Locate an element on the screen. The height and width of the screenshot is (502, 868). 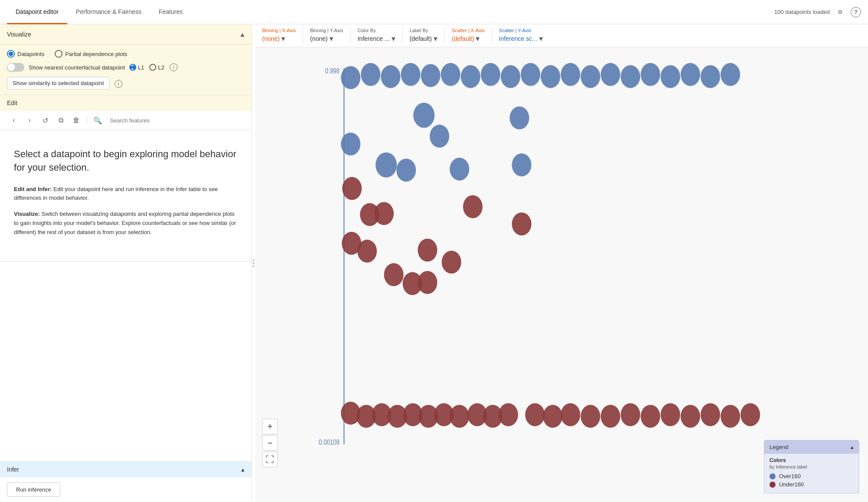
fullscreen-button: ⛶ is located at coordinates (270, 459).